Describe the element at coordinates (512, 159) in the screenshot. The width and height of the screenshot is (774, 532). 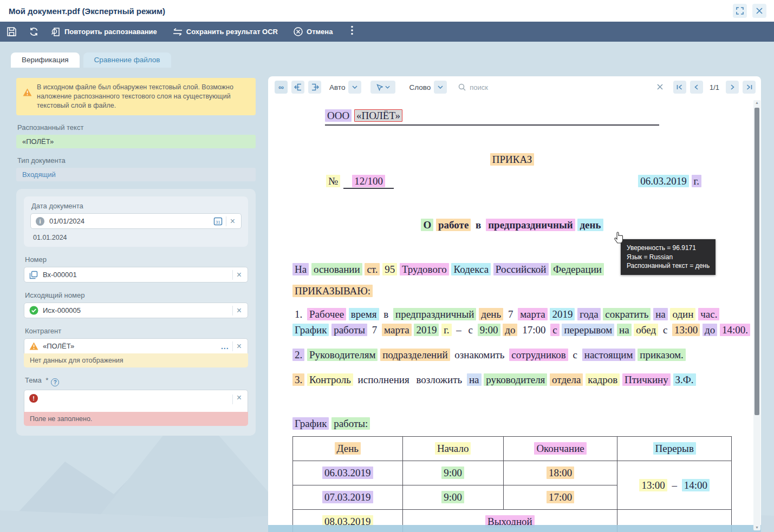
I see `ocr-word: ПРИКАЗ` at that location.